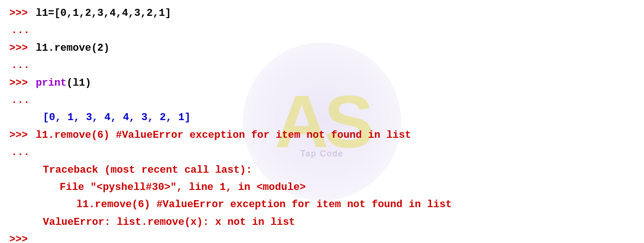  I want to click on code-4: l1.remove(6) #ValueError exception for i…, so click(221, 135).